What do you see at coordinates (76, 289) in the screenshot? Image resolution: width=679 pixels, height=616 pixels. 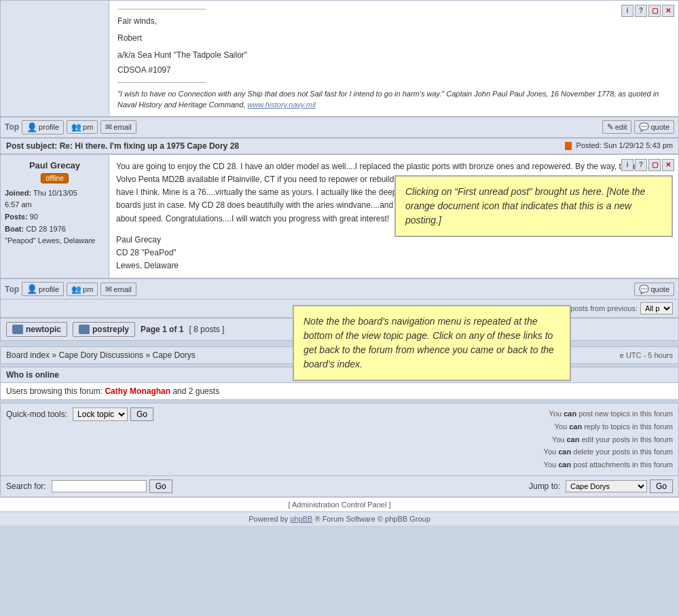 I see `paul-pm-icon: 👥` at bounding box center [76, 289].